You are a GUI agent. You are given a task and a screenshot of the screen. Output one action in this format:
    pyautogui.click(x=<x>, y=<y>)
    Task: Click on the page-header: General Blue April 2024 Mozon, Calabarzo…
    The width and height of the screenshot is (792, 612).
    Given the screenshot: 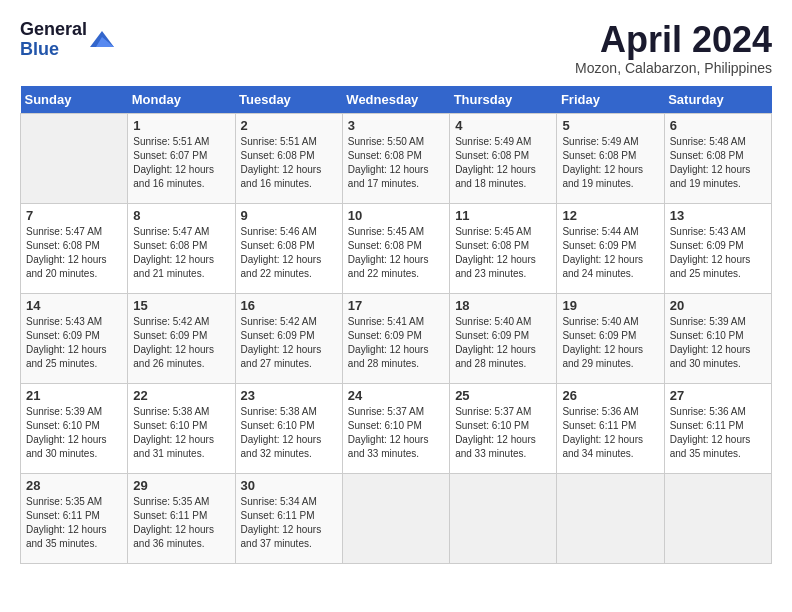 What is the action you would take?
    pyautogui.click(x=396, y=48)
    